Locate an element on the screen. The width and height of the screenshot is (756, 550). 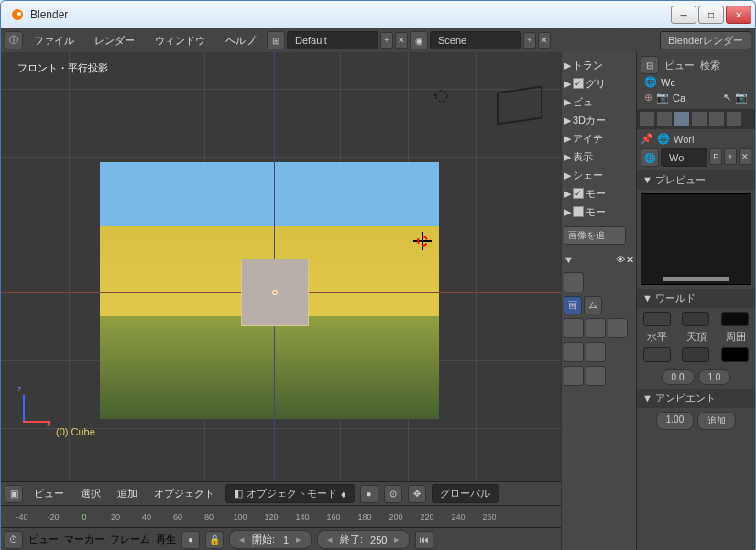
timeline-editor-icon: ⏱ is located at coordinates (14, 540).